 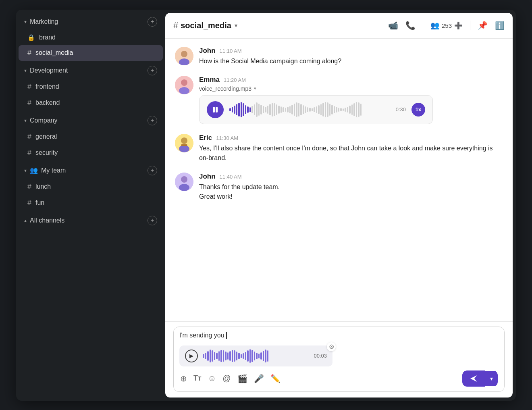 I want to click on send-btn-group: ▾, so click(x=480, y=379).